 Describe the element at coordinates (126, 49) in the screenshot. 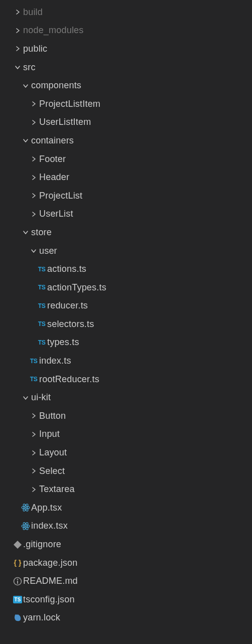

I see `tree-item: public` at that location.